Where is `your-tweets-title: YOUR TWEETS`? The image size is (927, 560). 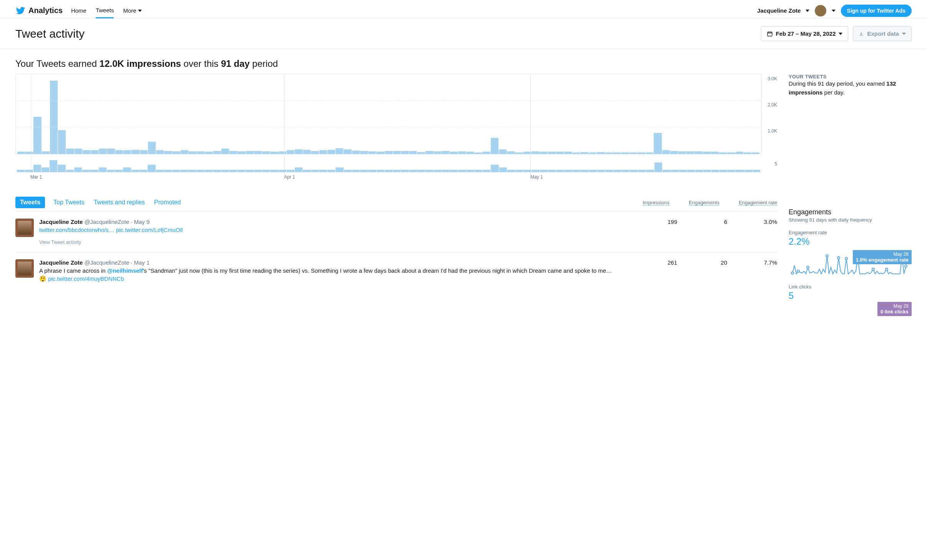 your-tweets-title: YOUR TWEETS is located at coordinates (850, 77).